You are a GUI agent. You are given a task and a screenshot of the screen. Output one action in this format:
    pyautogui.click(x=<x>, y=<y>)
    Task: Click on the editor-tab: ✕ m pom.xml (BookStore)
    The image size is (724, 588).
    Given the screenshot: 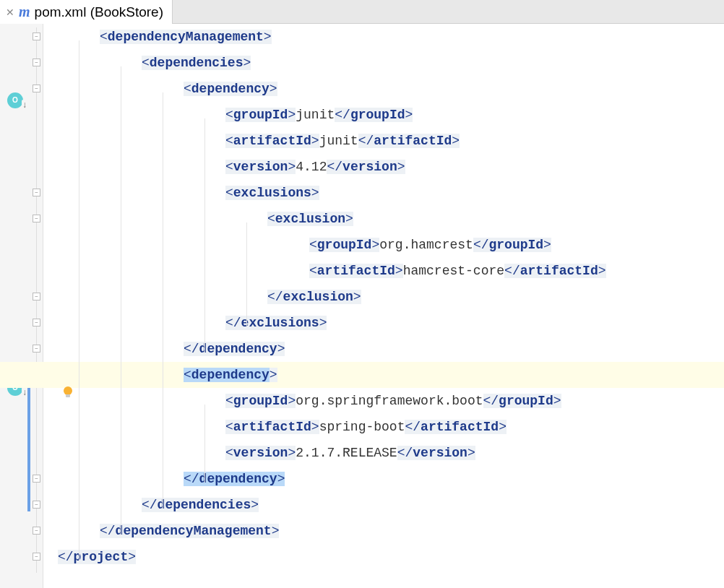 What is the action you would take?
    pyautogui.click(x=87, y=12)
    